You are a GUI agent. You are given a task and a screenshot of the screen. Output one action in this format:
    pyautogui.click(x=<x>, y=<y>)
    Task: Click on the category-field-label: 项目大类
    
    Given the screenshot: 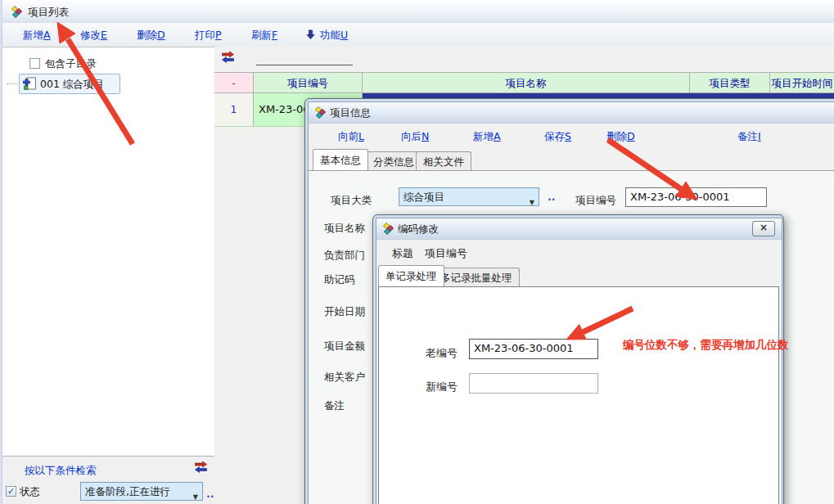 What is the action you would take?
    pyautogui.click(x=351, y=201)
    